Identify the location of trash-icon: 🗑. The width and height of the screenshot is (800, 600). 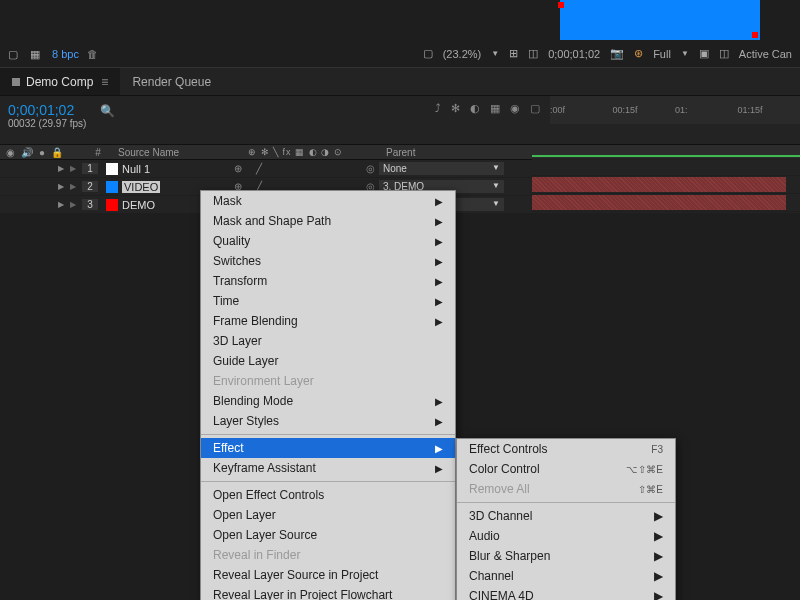
(94, 54).